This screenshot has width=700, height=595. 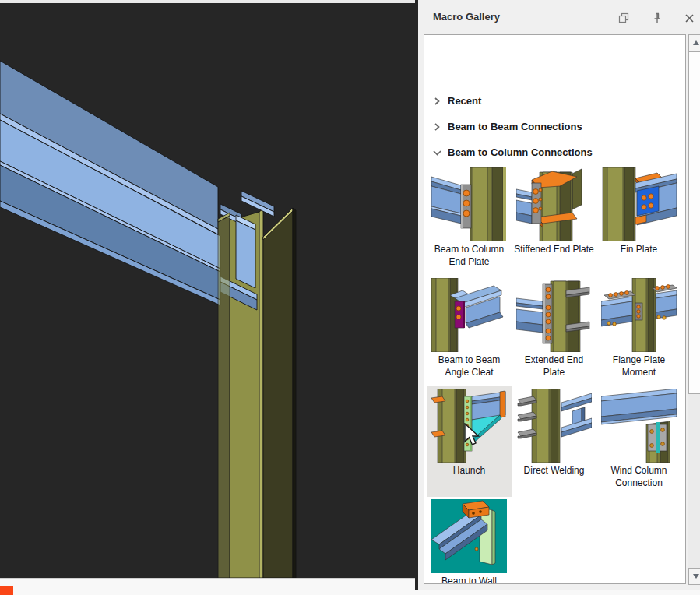 I want to click on chevron-down-icon, so click(x=437, y=153).